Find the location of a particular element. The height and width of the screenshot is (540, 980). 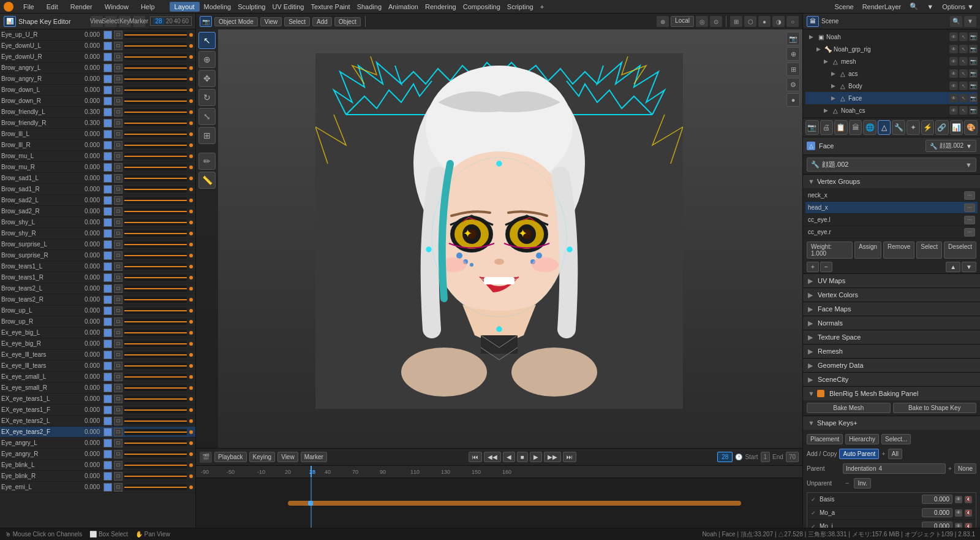

placement-btn: Placement is located at coordinates (824, 439).